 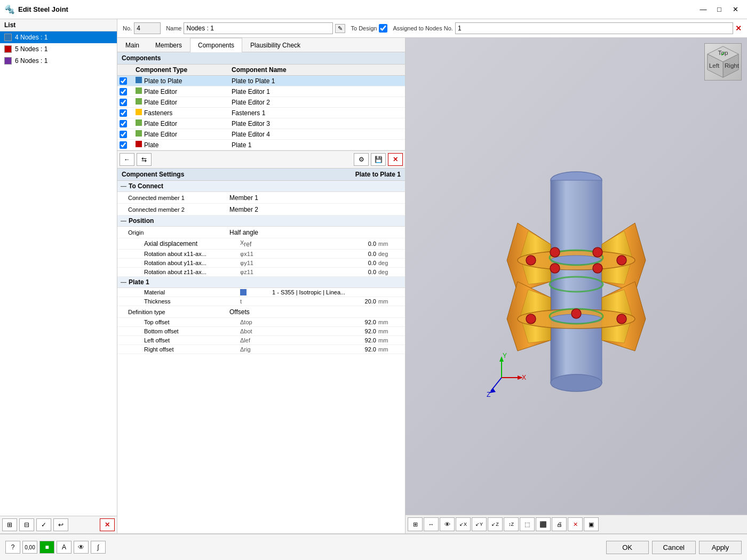 What do you see at coordinates (107, 525) in the screenshot?
I see `delete-icon-btn: ✕` at bounding box center [107, 525].